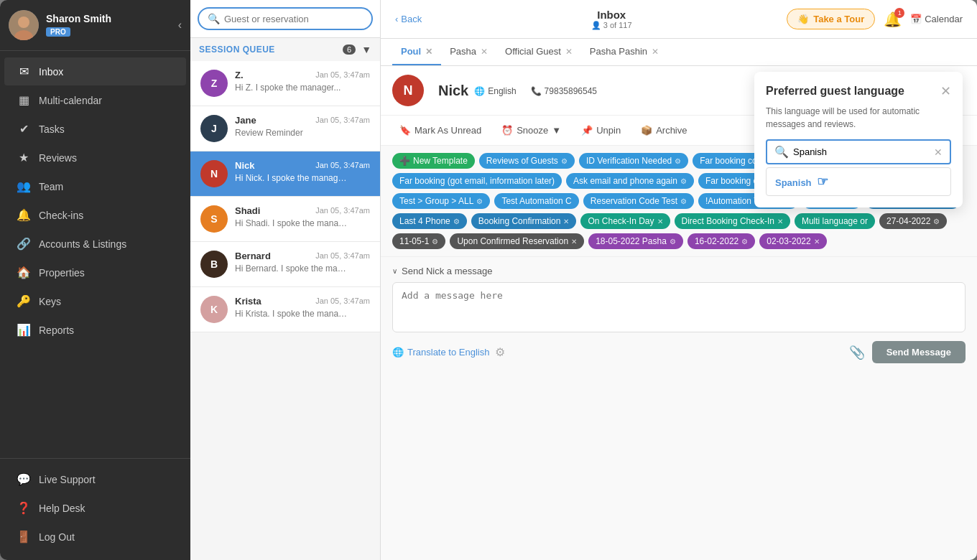 Image resolution: width=977 pixels, height=560 pixels. I want to click on sidebar-nav: ✉ Inbox ▦ Multi-calendar ✔ Tasks ★ Revie…, so click(95, 254).